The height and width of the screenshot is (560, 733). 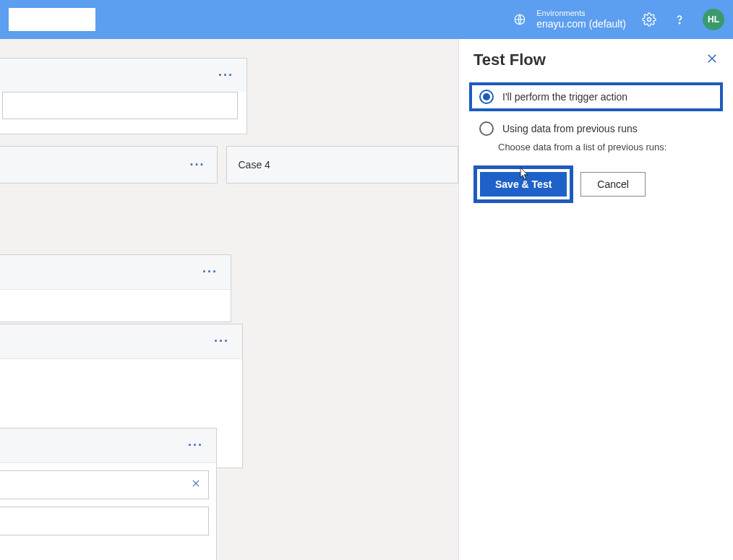 What do you see at coordinates (343, 165) in the screenshot?
I see `case-4-box: Case 4` at bounding box center [343, 165].